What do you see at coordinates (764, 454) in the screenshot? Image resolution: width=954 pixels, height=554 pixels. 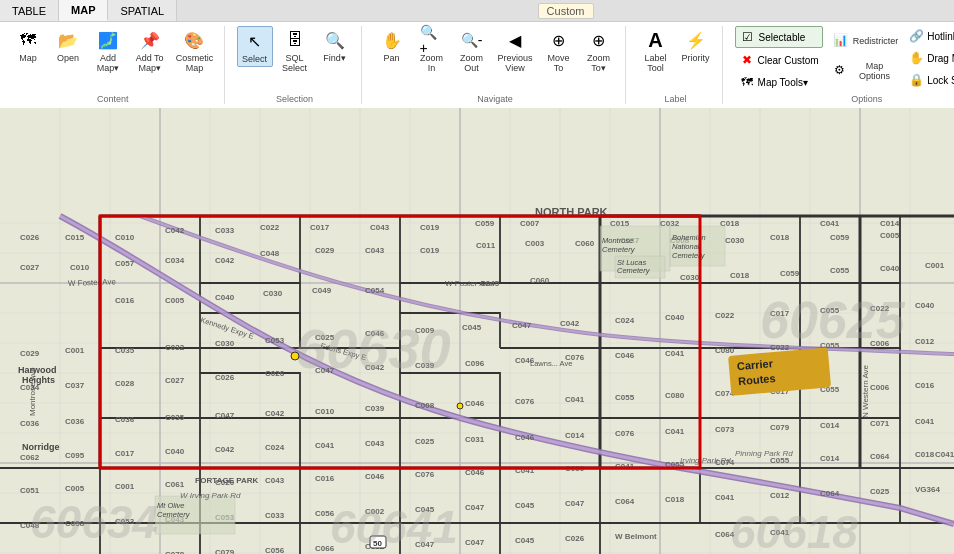 I see `svg-text: Pinning Park Rd` at bounding box center [764, 454].